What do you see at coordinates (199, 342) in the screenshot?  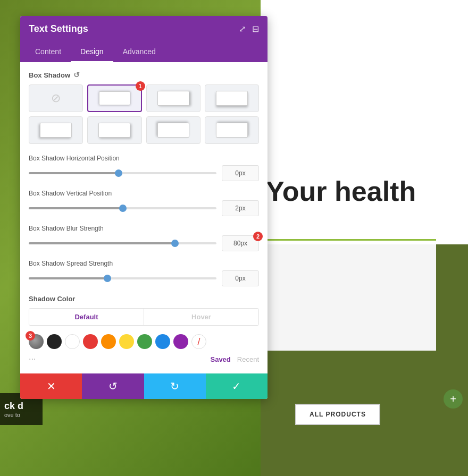 I see `color-swatch-slash: /` at bounding box center [199, 342].